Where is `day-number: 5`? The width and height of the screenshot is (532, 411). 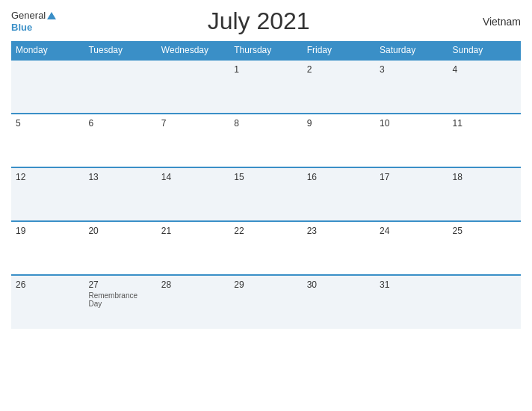
day-number: 5 is located at coordinates (48, 123).